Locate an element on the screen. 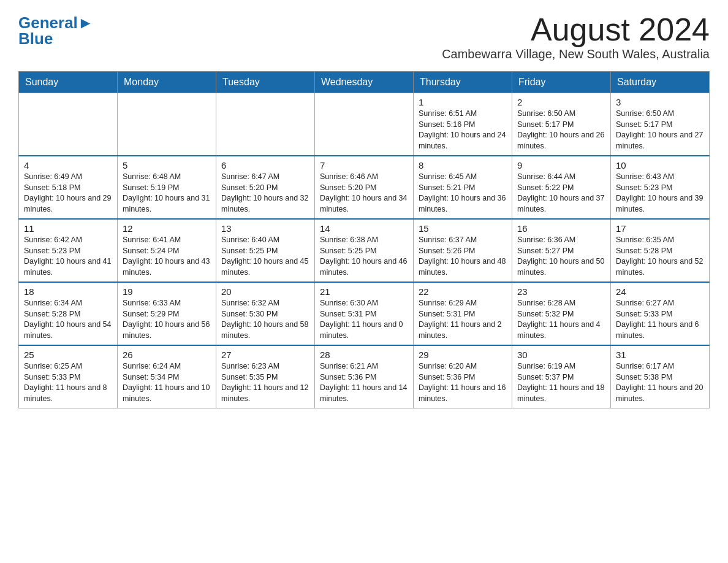 The height and width of the screenshot is (563, 728). day-info: Sunrise: 6:38 AMSunset: 5:25 PMDaylight:… is located at coordinates (364, 256).